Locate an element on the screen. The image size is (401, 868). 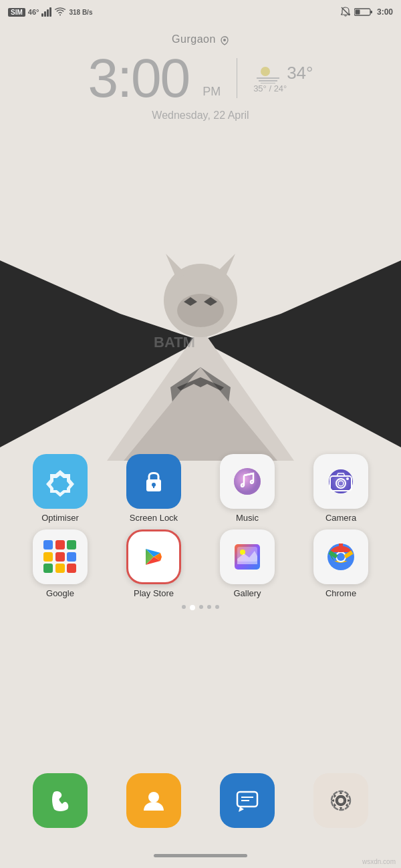
status-bar: SIM 46° 318 B/s 3:00 is located at coordinates (200, 12).